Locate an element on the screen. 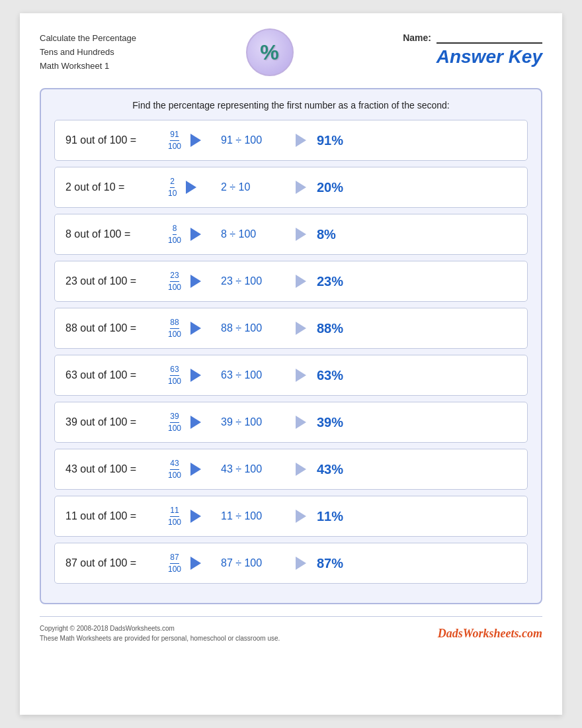 This screenshot has height=728, width=582. fraction-area-4: 88 100 is located at coordinates (194, 328).